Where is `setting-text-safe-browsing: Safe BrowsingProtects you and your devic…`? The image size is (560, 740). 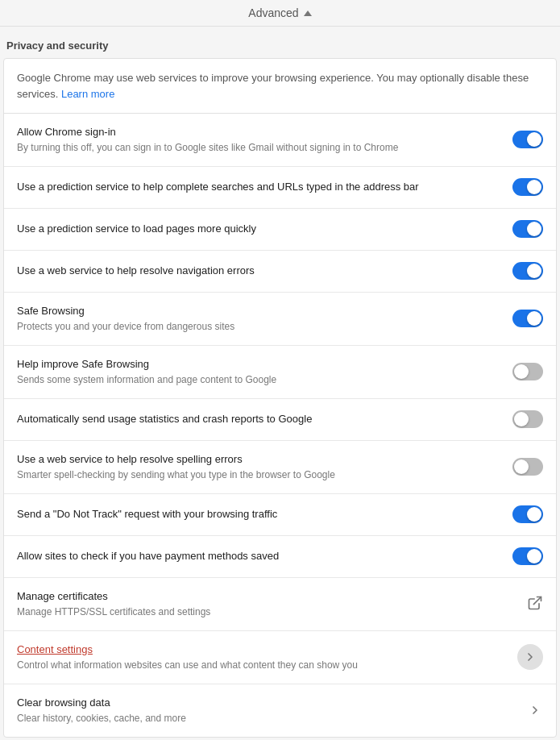 setting-text-safe-browsing: Safe BrowsingProtects you and your devic… is located at coordinates (264, 319).